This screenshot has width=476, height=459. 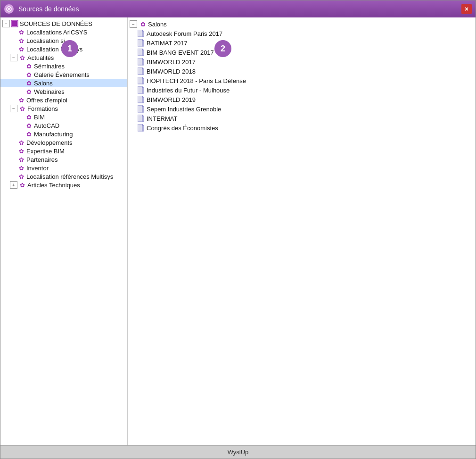 What do you see at coordinates (64, 108) in the screenshot?
I see `tree-node-formations: − ✿ Formations` at bounding box center [64, 108].